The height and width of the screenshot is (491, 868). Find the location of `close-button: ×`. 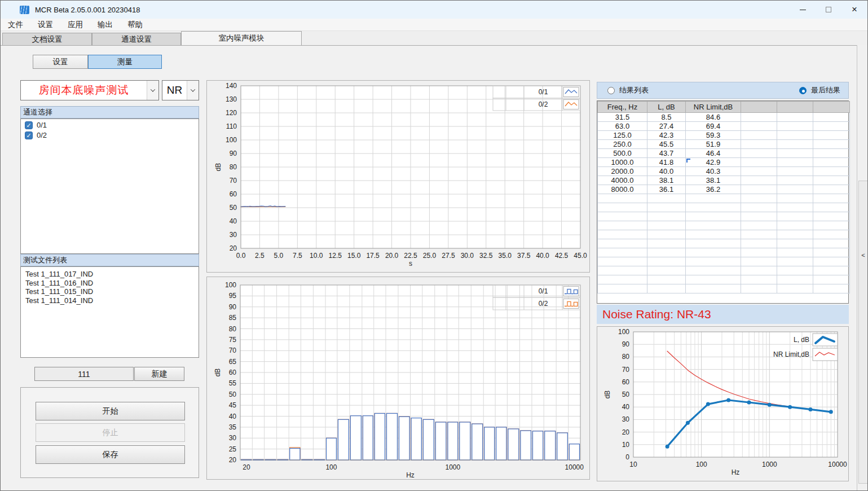

close-button: × is located at coordinates (854, 10).